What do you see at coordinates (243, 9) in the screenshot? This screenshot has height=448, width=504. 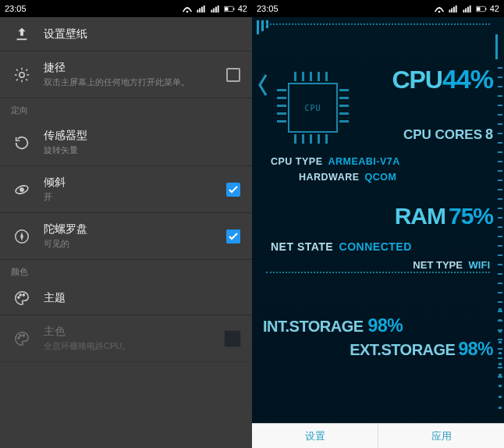 I see `battery-pct: 42` at bounding box center [243, 9].